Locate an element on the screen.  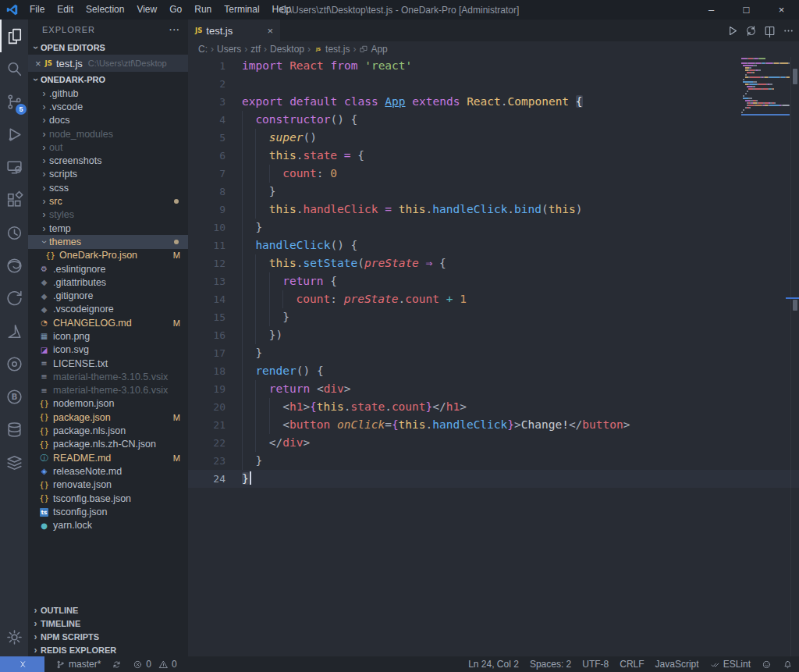
section-npm-scripts: ›NPM SCRIPTS is located at coordinates (108, 637).